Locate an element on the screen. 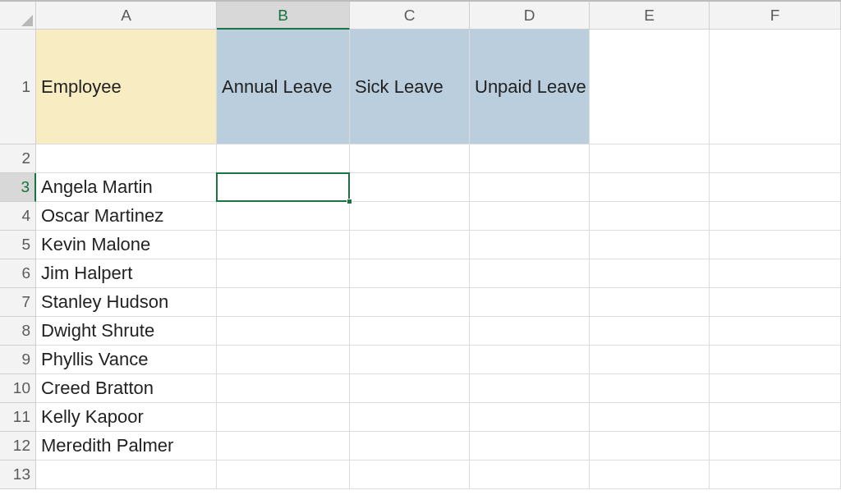 The width and height of the screenshot is (841, 504). cell-C9 is located at coordinates (410, 360).